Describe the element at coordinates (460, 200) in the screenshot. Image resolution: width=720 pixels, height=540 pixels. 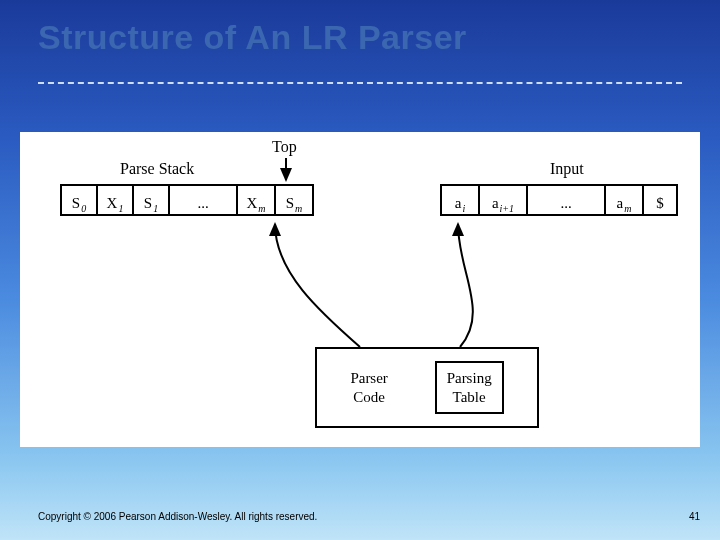
I see `input-cell: ai` at that location.